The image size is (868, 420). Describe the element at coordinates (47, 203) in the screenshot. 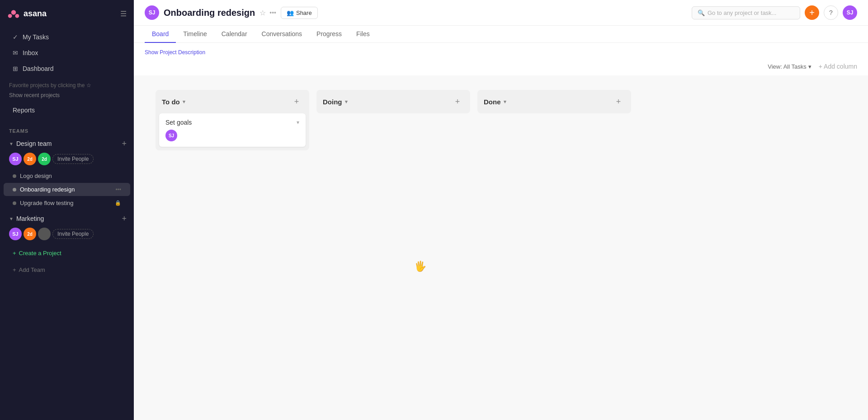

I see `upgrade-flow-label: Upgrade flow testing` at that location.